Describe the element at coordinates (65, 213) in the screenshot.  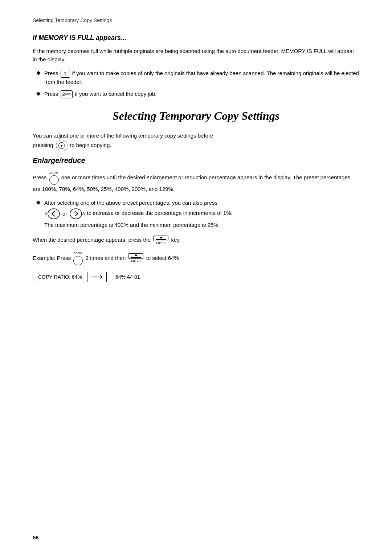
I see `or-text: or` at that location.